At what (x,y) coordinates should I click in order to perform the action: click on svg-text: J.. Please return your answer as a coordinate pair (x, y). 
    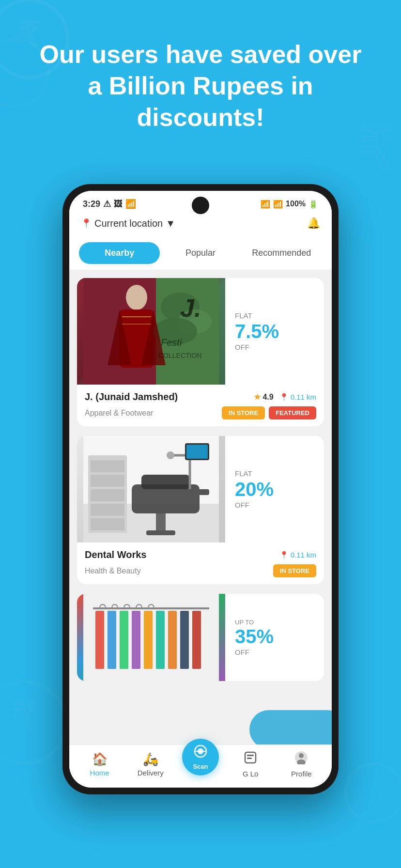
    Looking at the image, I should click on (191, 308).